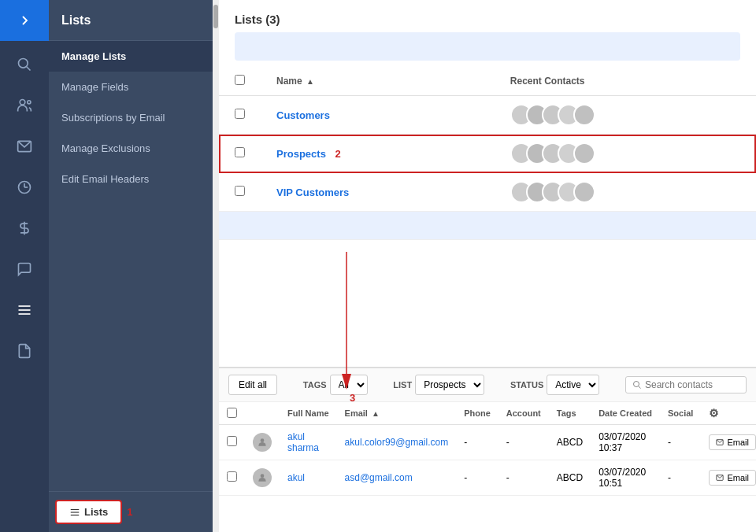 This screenshot has width=756, height=532. Describe the element at coordinates (232, 412) in the screenshot. I see `contacts-select-all` at that location.